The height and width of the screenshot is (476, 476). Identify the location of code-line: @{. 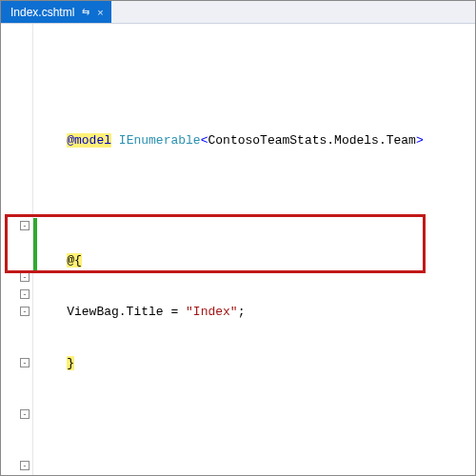
(254, 261).